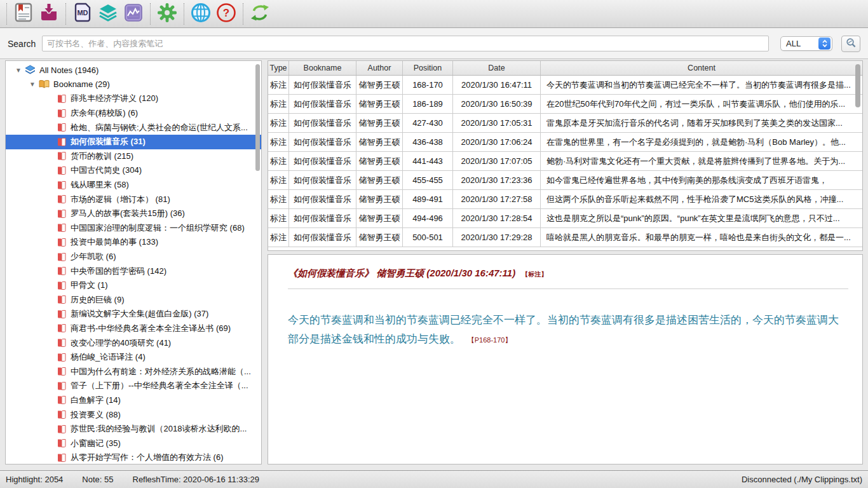 Image resolution: width=868 pixels, height=488 pixels. Describe the element at coordinates (566, 180) in the screenshot. I see `table-row: 标注 如何假装懂音乐 储智勇王硕 455-455 2020/1/30 17:23…` at that location.